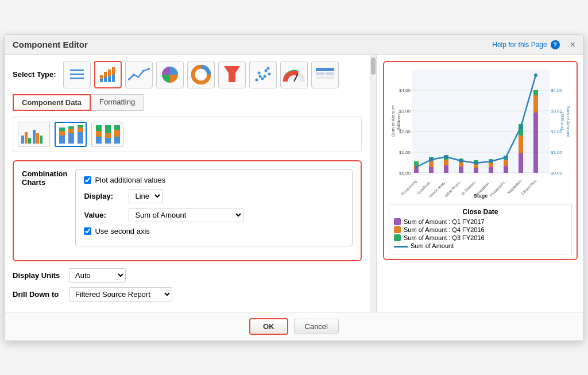 The image size is (588, 375). I want to click on type-btn-pie, so click(170, 75).